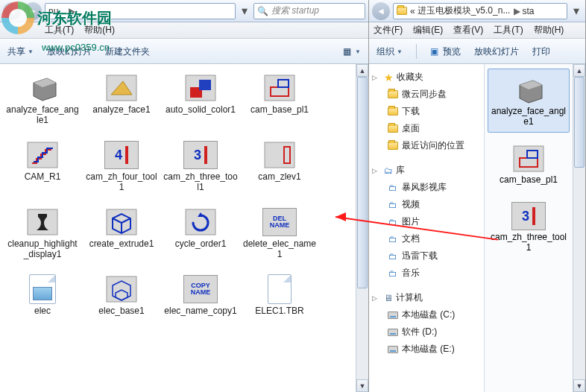 This screenshot has height=392, width=586. I want to click on cmd-new-folder: 新建文件夹, so click(127, 52).